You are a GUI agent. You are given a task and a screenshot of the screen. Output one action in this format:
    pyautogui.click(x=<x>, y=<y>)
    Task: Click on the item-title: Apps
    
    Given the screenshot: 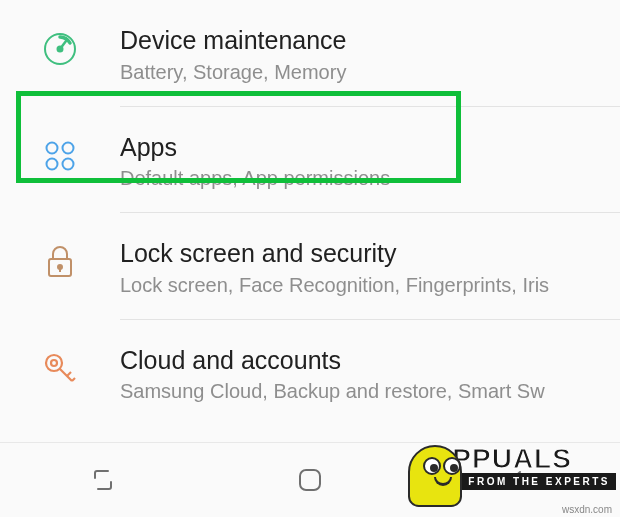 What is the action you would take?
    pyautogui.click(x=360, y=148)
    